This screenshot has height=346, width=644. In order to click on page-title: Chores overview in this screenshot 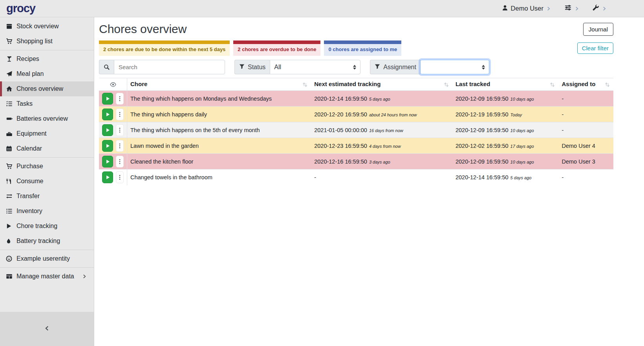, I will do `click(143, 29)`.